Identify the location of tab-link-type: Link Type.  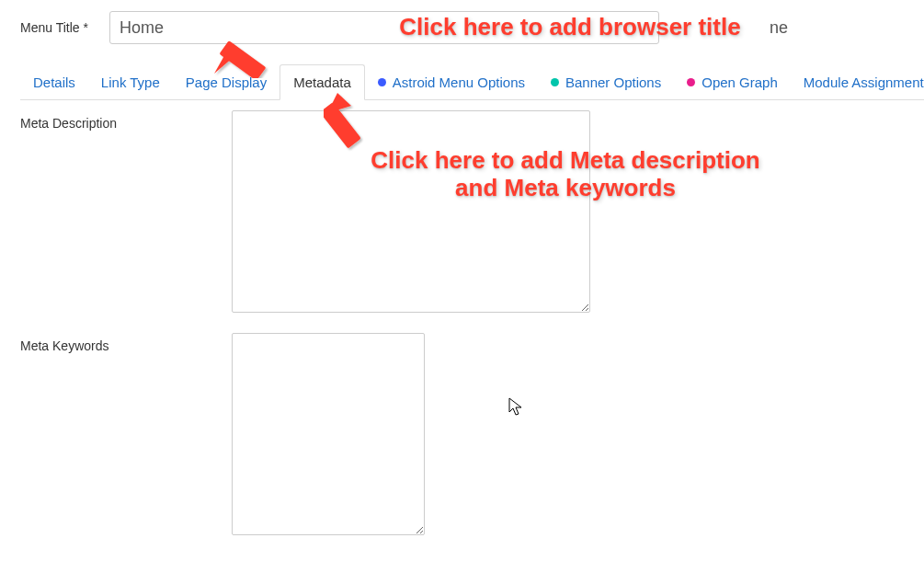
(131, 83).